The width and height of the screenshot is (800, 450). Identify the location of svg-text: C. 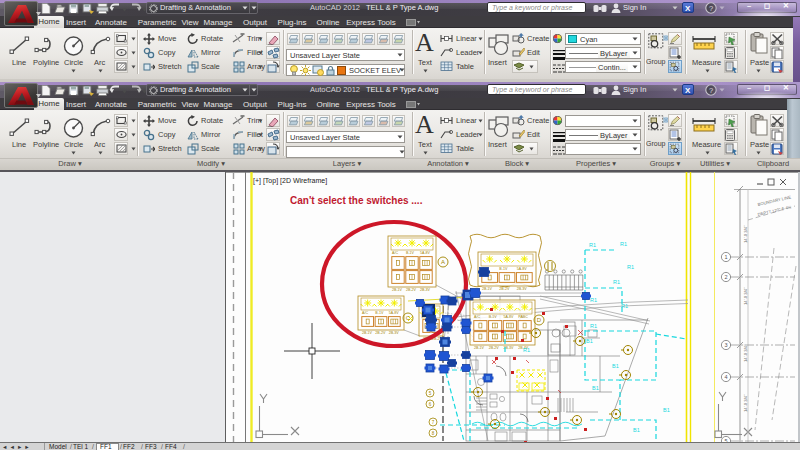
(408, 318).